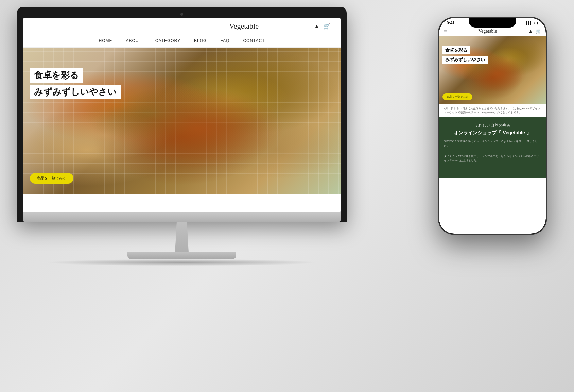 This screenshot has height=392, width=574. What do you see at coordinates (492, 70) in the screenshot?
I see `iphone-hero: 食卓を彩る みずみずしいやさい 商品を一覧でみる` at bounding box center [492, 70].